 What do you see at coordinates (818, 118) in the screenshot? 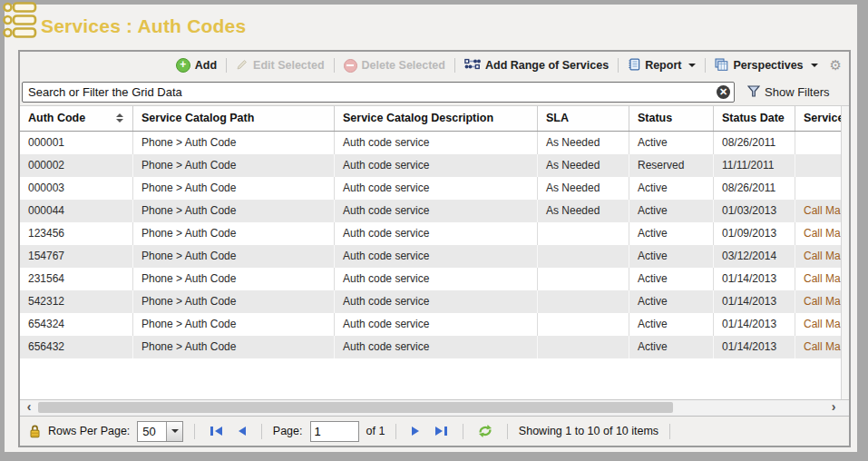
I see `column-header-service-host: Service H` at bounding box center [818, 118].